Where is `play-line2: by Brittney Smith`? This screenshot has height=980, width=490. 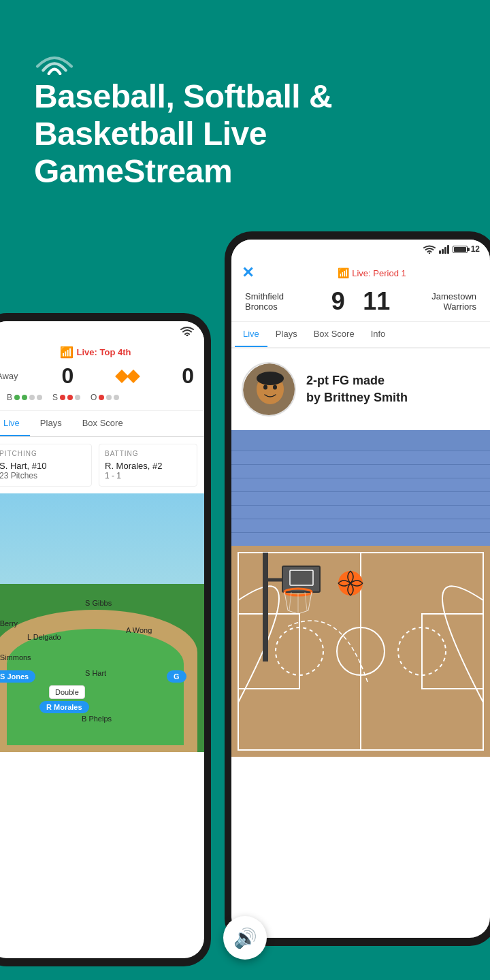 play-line2: by Brittney Smith is located at coordinates (357, 397).